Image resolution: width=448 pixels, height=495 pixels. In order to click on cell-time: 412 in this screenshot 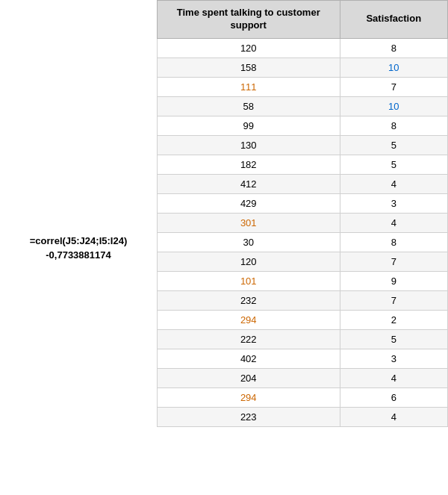, I will do `click(249, 184)`.